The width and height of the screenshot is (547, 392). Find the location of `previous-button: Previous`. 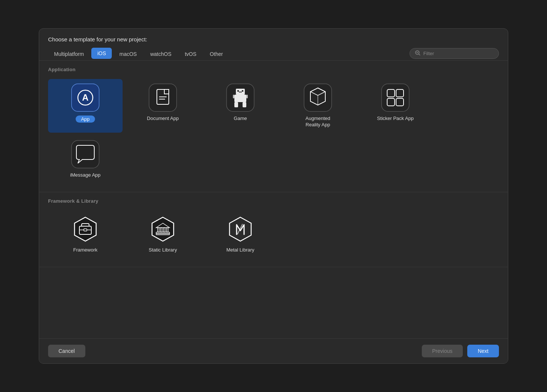

previous-button: Previous is located at coordinates (442, 351).